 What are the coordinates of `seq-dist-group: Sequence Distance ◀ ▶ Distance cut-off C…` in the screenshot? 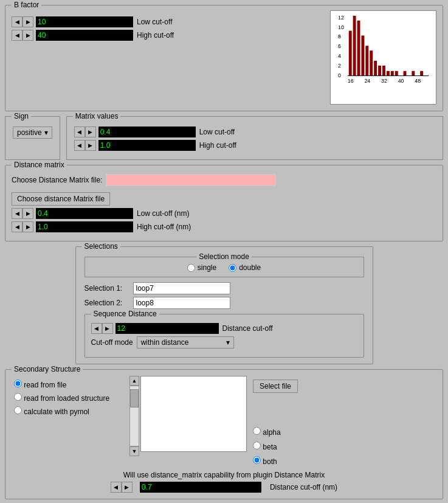 It's located at (224, 336).